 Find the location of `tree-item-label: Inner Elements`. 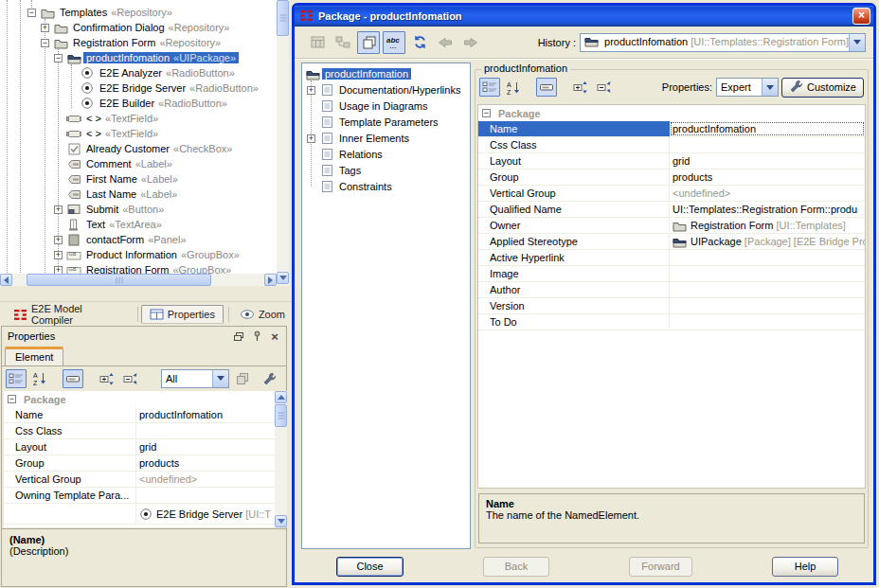

tree-item-label: Inner Elements is located at coordinates (374, 138).